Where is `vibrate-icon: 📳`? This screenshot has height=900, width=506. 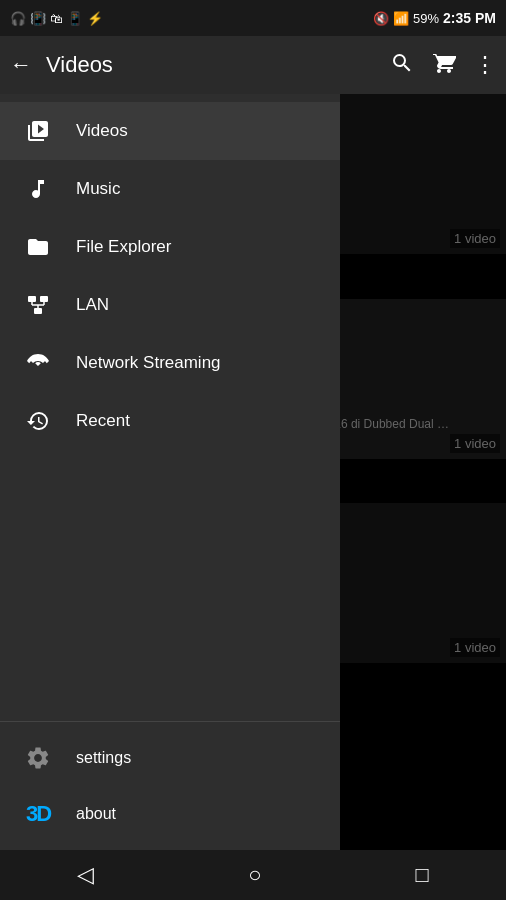 vibrate-icon: 📳 is located at coordinates (38, 18).